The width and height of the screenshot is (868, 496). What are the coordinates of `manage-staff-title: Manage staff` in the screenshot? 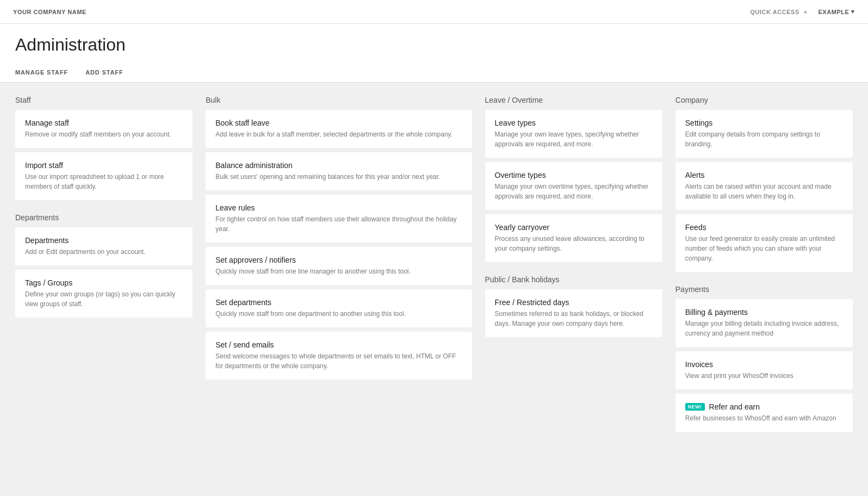 It's located at (104, 123).